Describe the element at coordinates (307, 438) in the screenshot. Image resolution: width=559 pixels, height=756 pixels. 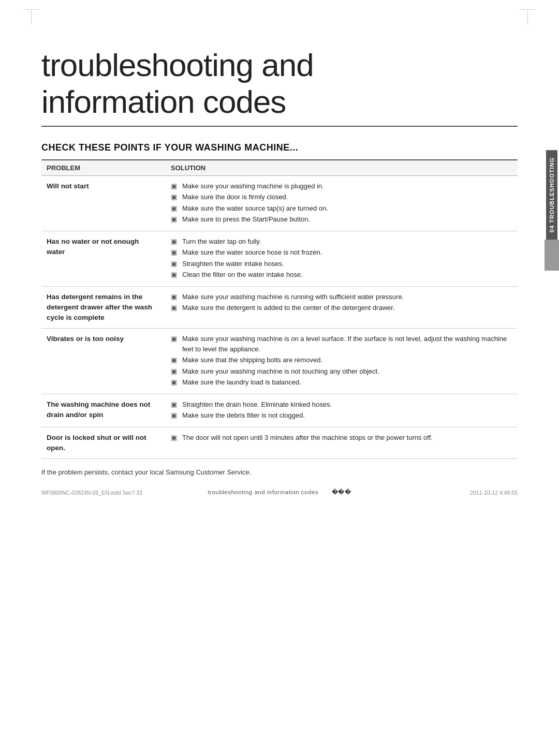
I see `solution-text: The door will not open until 3 minutes a…` at that location.